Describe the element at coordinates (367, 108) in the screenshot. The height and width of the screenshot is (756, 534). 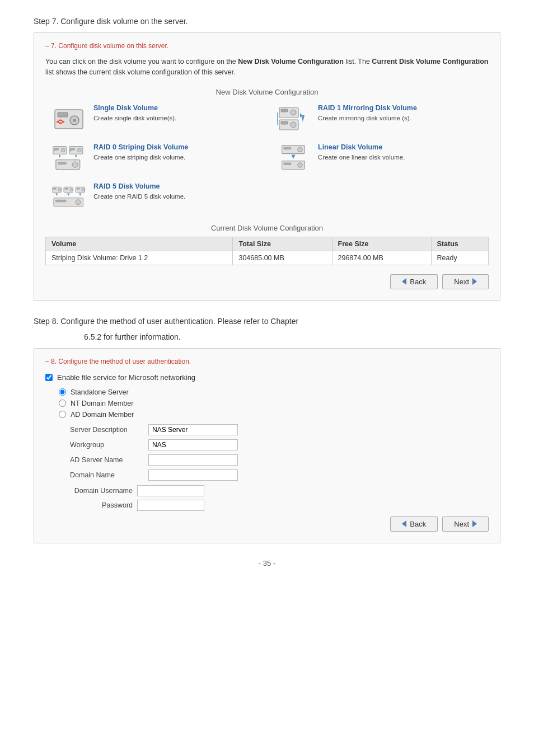
I see `raid1-disk-name: RAID 1 Mirroring Disk Volume` at that location.